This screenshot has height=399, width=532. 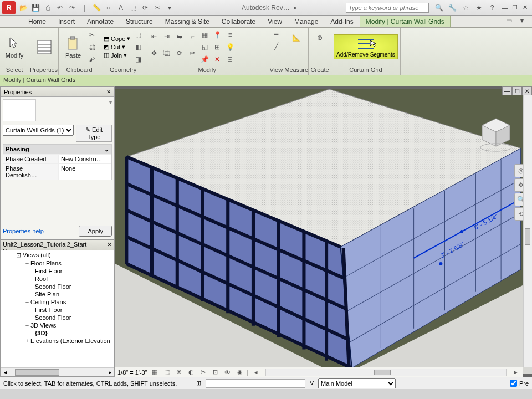 What do you see at coordinates (92, 59) in the screenshot?
I see `match-small-icon: 🖌` at bounding box center [92, 59].